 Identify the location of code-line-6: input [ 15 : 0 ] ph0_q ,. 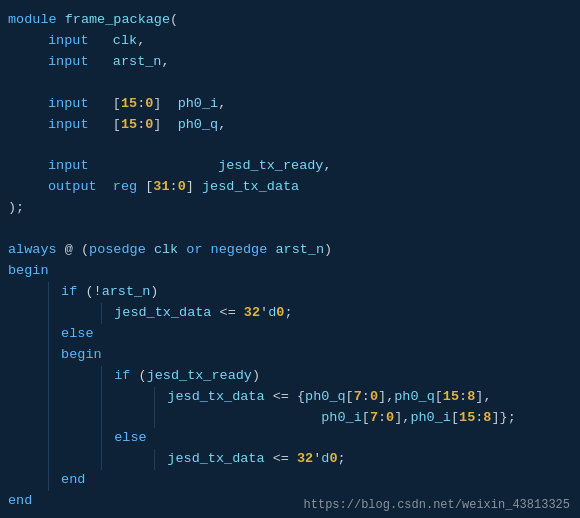
(290, 126).